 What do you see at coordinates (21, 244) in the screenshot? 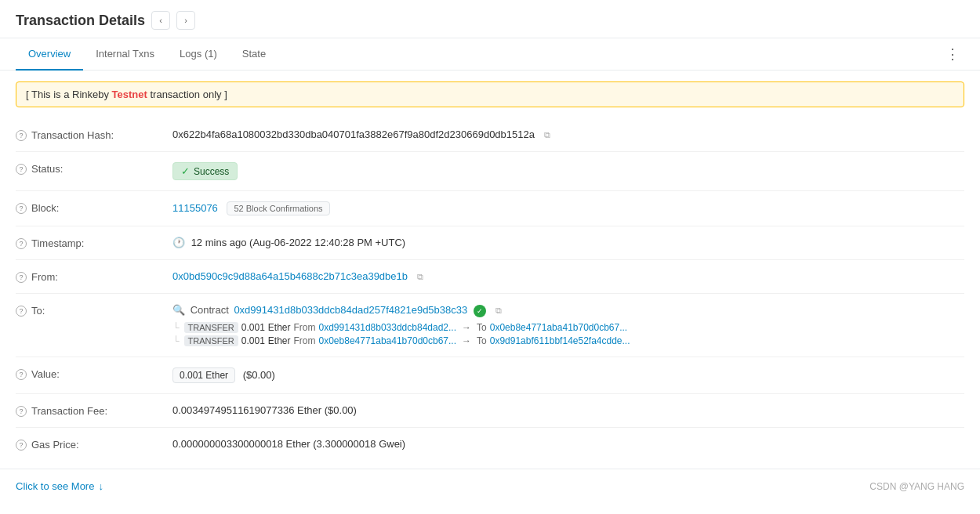
I see `help-icon-timestamp: ?` at bounding box center [21, 244].